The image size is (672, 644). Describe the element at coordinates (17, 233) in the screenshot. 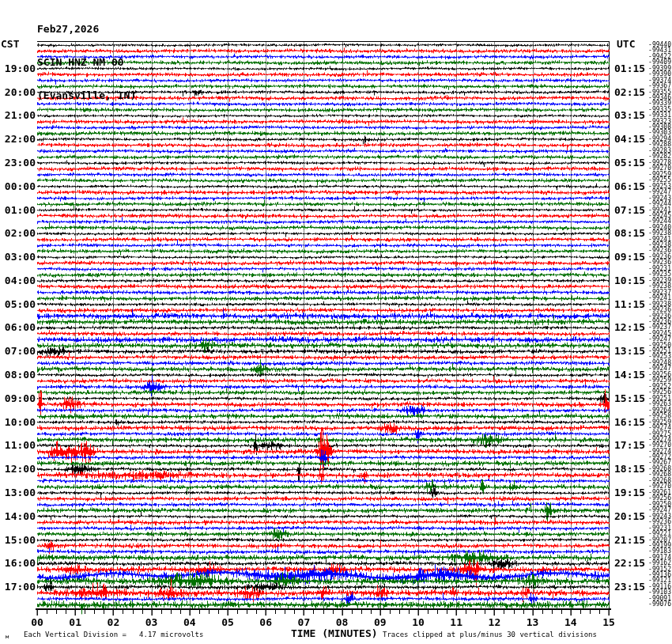

I see `cst-time-label: 02:00` at that location.